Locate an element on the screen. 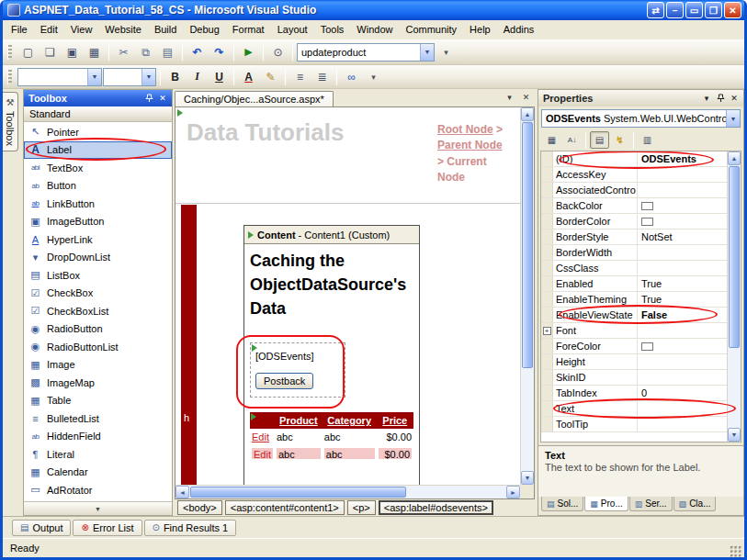 This screenshot has height=560, width=747. breadcrumb-link-root: Root Node is located at coordinates (465, 129).